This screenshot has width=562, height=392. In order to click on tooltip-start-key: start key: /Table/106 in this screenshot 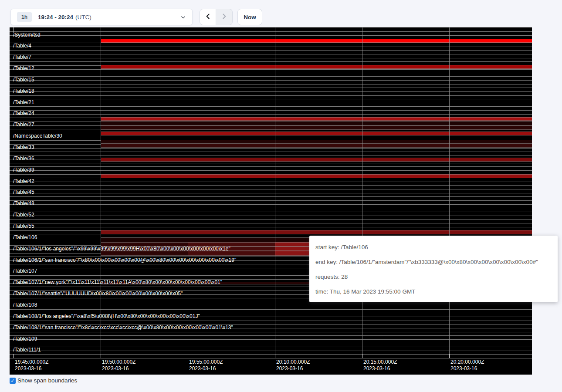, I will do `click(433, 247)`.